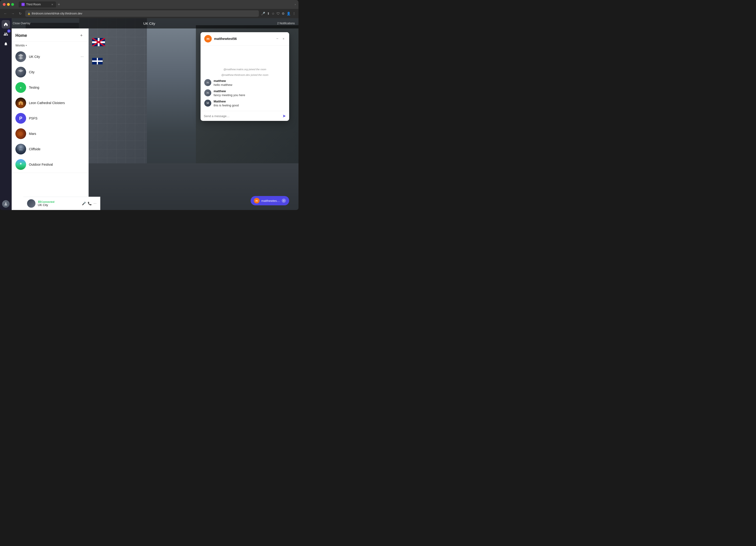 The width and height of the screenshot is (756, 546). Describe the element at coordinates (13, 13) in the screenshot. I see `forward-button: →` at that location.